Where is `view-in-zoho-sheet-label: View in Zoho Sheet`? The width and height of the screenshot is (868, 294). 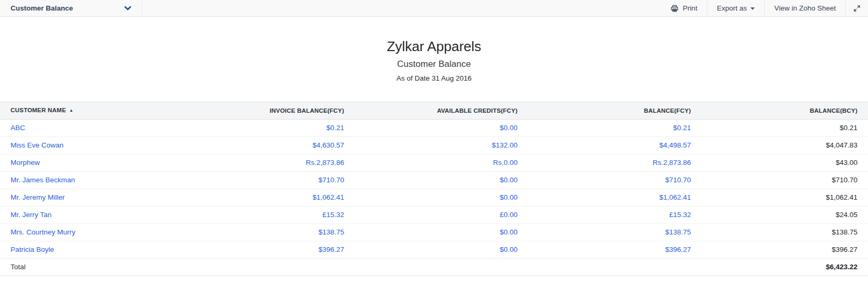
view-in-zoho-sheet-label: View in Zoho Sheet is located at coordinates (805, 8).